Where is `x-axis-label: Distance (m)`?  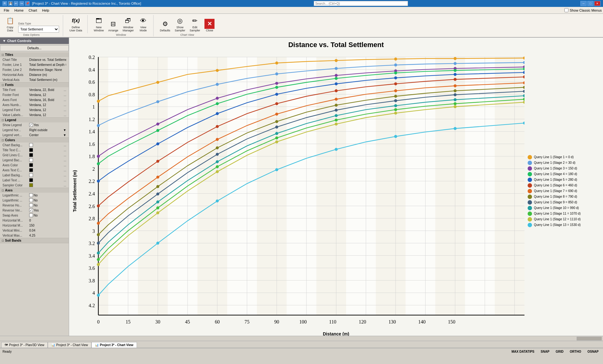 x-axis-label: Distance (m) is located at coordinates (336, 334).